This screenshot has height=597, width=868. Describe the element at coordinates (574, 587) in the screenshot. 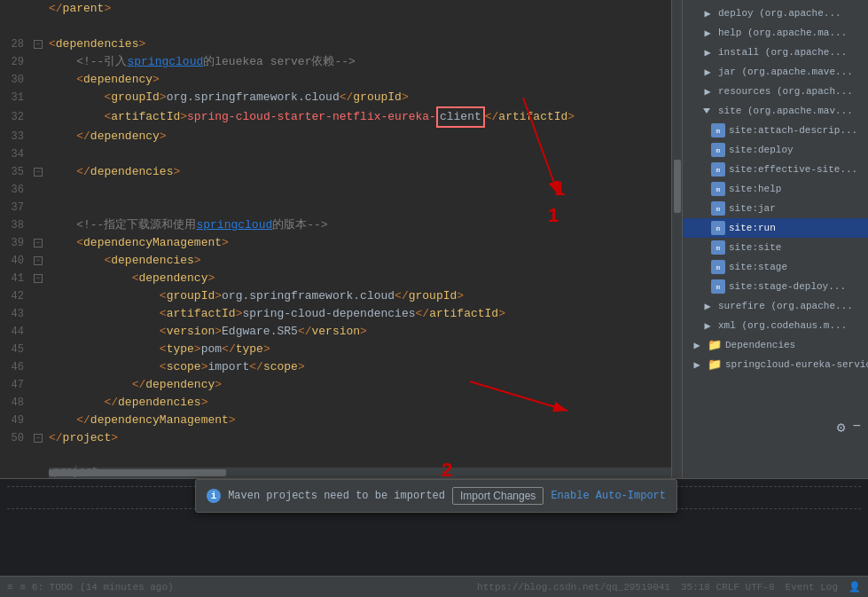

I see `url-status: https://blog.csdn.net/qq_29519041` at that location.